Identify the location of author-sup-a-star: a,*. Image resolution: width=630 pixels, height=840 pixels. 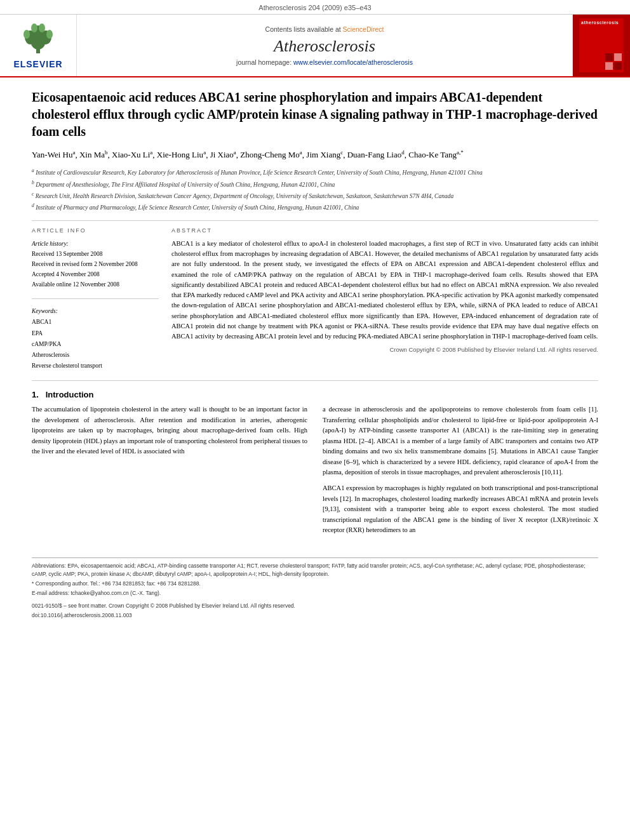
(460, 152).